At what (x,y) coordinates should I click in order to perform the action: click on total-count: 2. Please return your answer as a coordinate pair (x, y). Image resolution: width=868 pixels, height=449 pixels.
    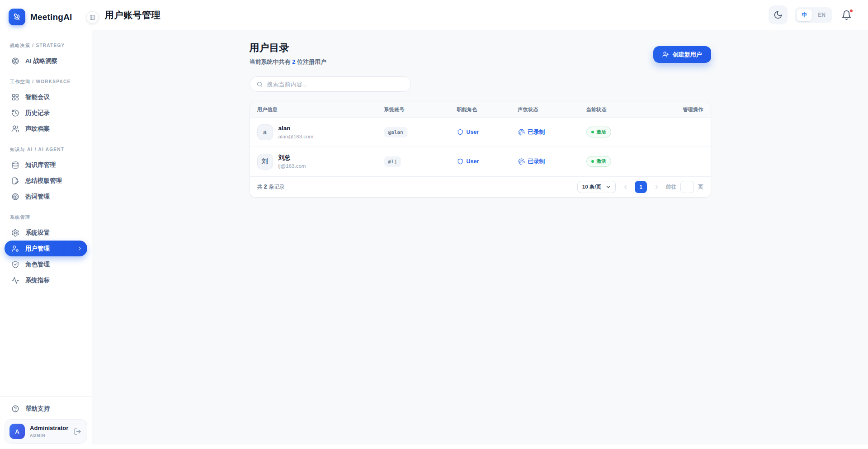
    Looking at the image, I should click on (266, 187).